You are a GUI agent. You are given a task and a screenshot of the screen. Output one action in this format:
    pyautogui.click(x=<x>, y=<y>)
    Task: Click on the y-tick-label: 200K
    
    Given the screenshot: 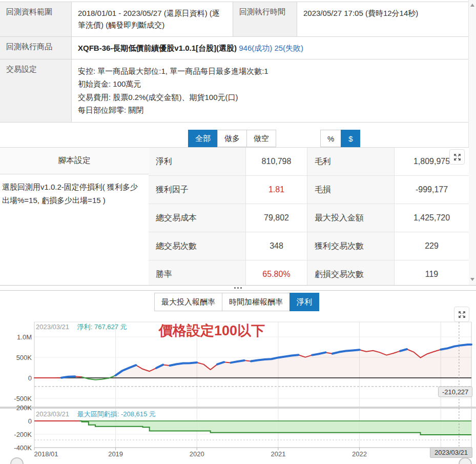 What is the action you would take?
    pyautogui.click(x=17, y=408)
    